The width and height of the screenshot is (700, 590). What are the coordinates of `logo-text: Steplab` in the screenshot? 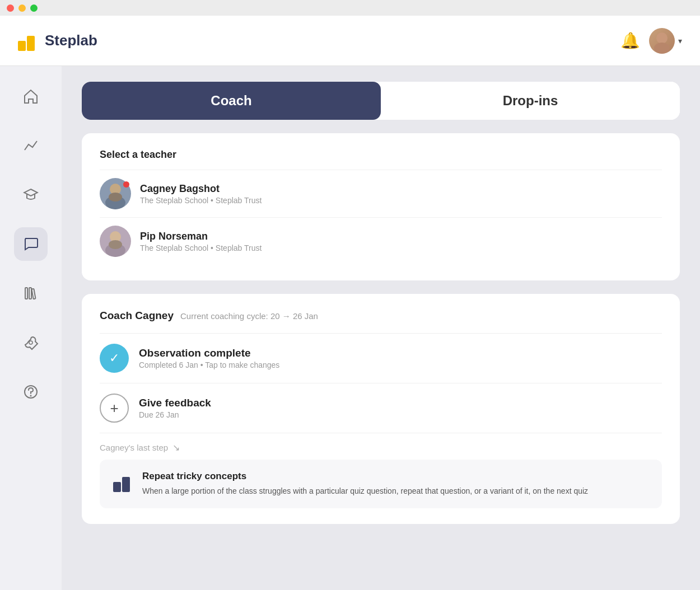 It's located at (71, 40).